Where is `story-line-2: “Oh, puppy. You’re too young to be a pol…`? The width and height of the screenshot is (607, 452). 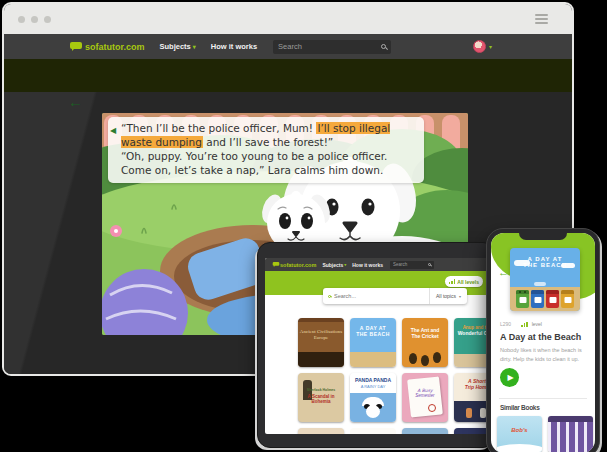
story-line-2: “Oh, puppy. You’re too young to be a pol… is located at coordinates (269, 164).